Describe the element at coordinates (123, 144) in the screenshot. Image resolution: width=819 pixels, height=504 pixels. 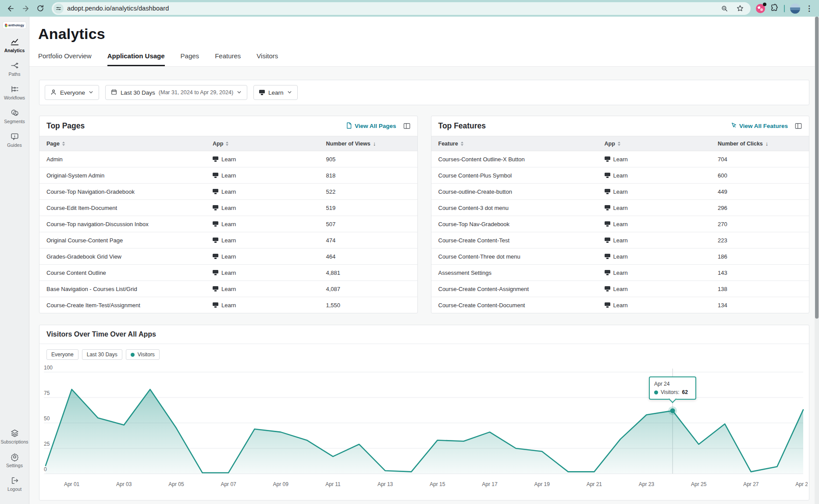
I see `column-header-page: Page` at that location.